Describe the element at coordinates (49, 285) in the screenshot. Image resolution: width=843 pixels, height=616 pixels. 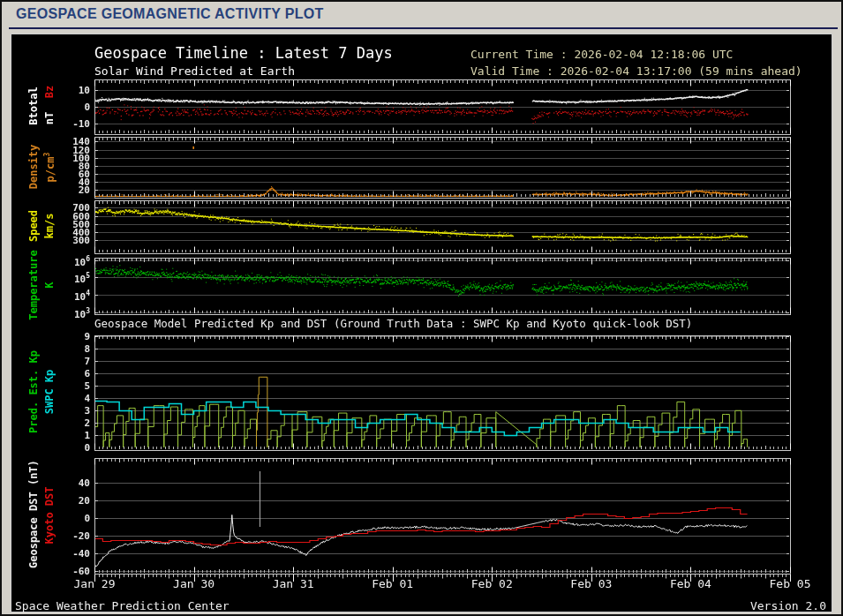
I see `panel-ylabel-unit: K` at that location.